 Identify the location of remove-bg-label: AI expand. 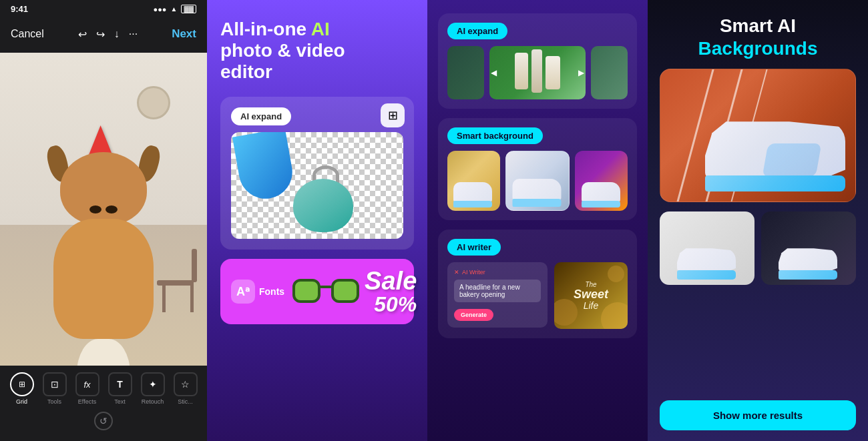
(261, 116).